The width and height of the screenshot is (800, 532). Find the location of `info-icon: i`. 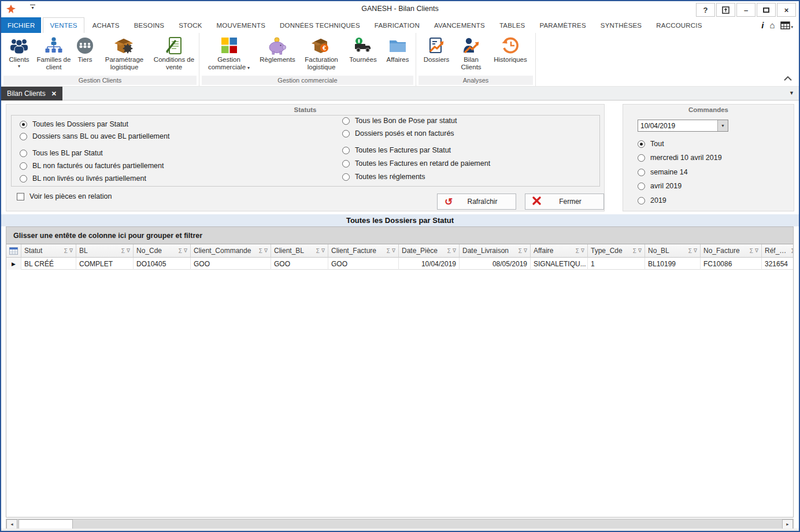

info-icon: i is located at coordinates (762, 25).